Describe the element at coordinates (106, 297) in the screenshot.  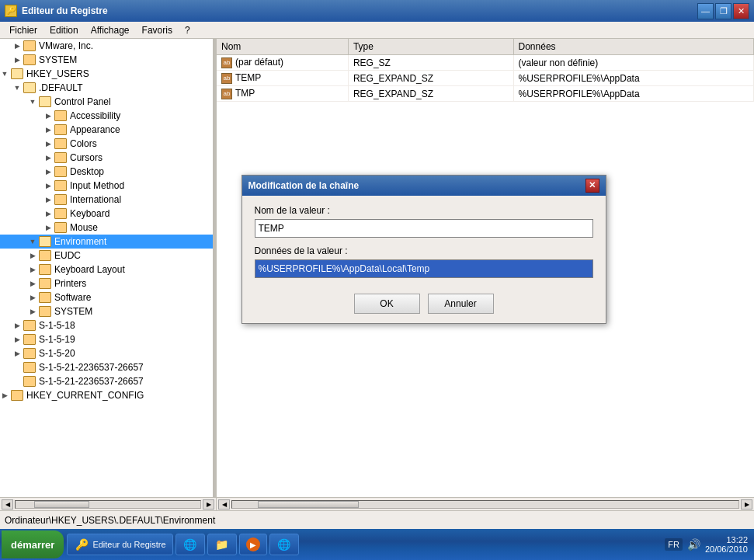
I see `tree-item: ▶Software` at that location.